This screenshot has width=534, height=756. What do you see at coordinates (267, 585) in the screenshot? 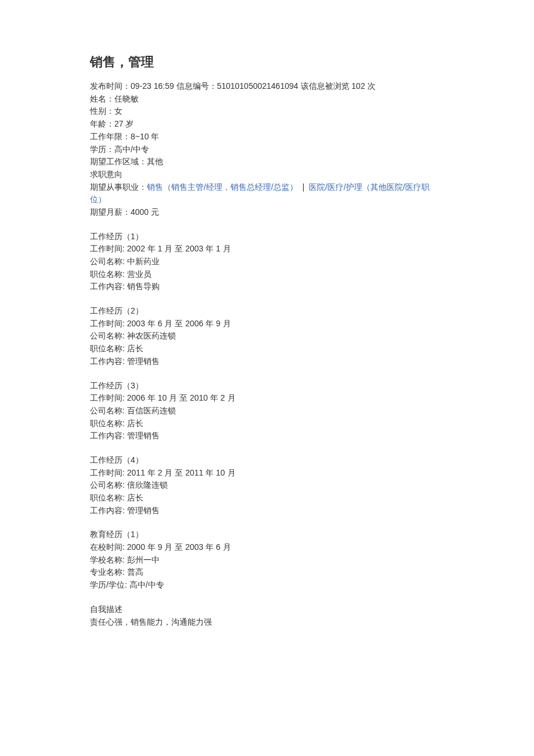
I see `edu-degree-line: 学历/学位: 高中/中专` at bounding box center [267, 585].